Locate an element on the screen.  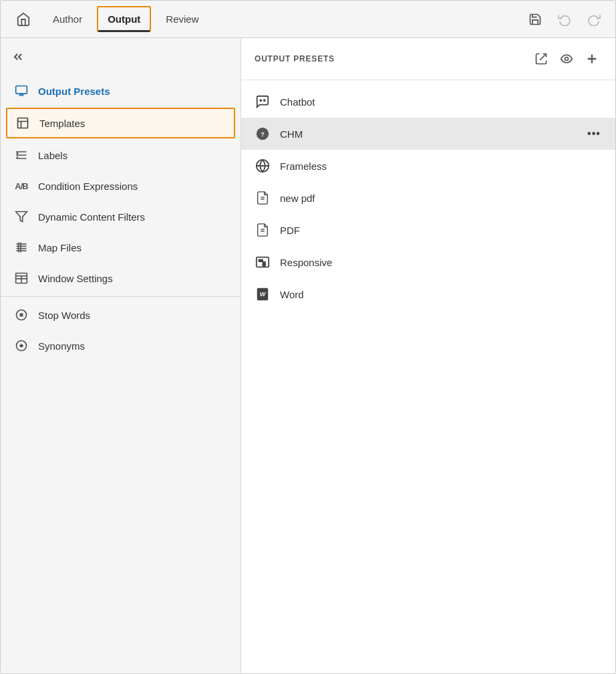
sidebar-item-templates: Templates is located at coordinates (120, 123).